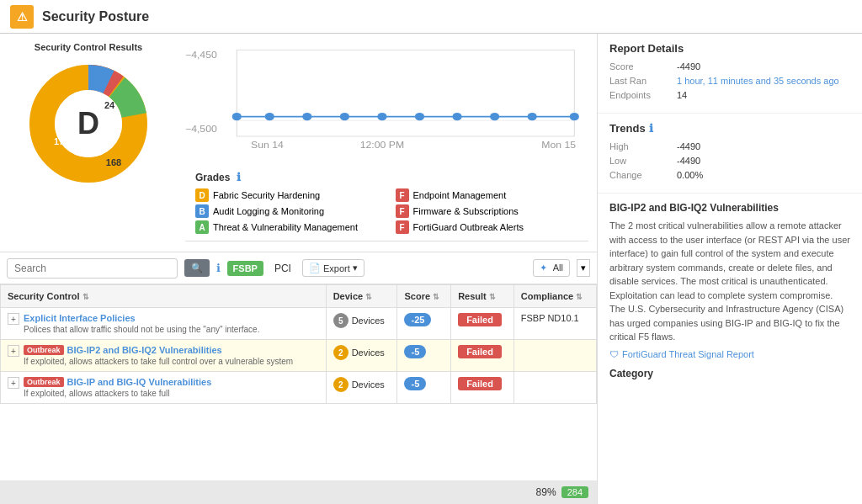 Image resolution: width=862 pixels, height=504 pixels. What do you see at coordinates (22, 17) in the screenshot?
I see `warning-icon: ⚠` at bounding box center [22, 17].